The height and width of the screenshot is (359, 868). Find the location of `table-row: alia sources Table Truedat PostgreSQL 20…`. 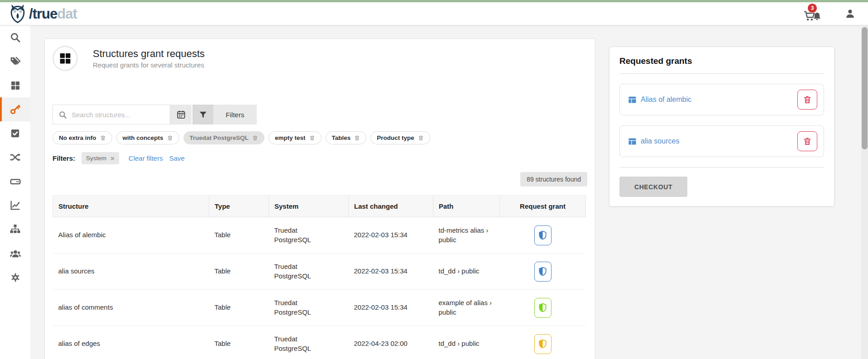

table-row: alia sources Table Truedat PostgreSQL 20… is located at coordinates (320, 272).